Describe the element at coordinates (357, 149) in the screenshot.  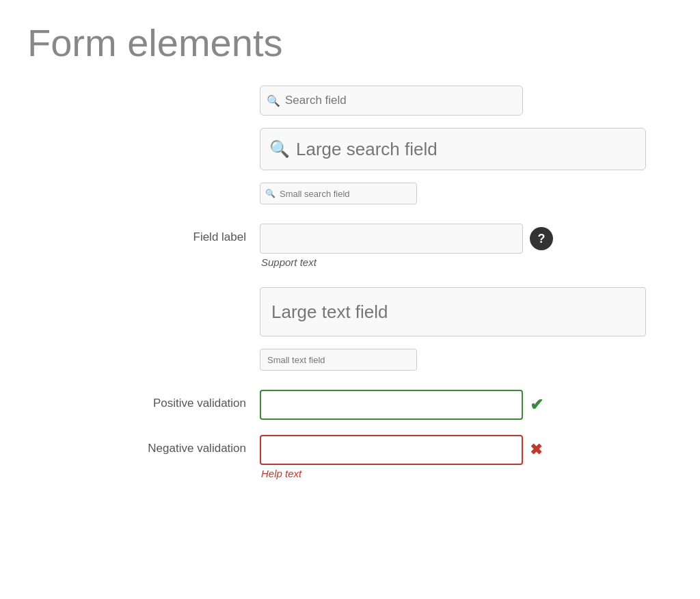
I see `large-search-field-row: 🔍` at that location.